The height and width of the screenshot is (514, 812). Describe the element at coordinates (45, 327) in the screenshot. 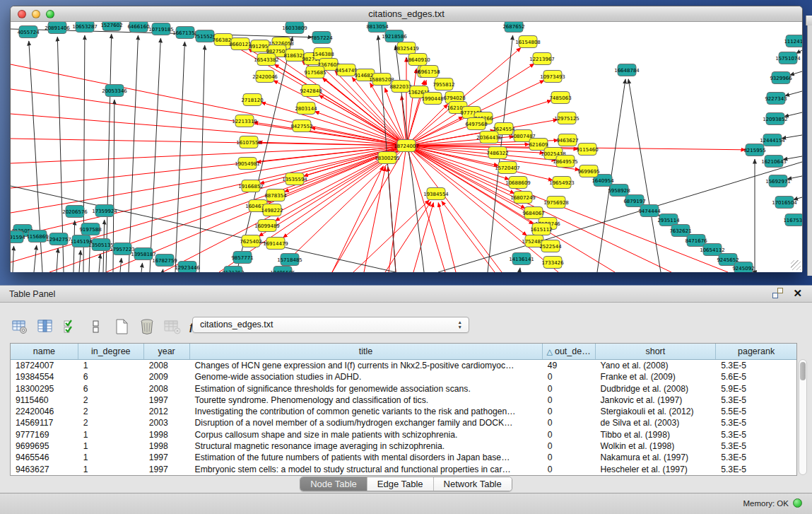

I see `show-columns-icon` at that location.